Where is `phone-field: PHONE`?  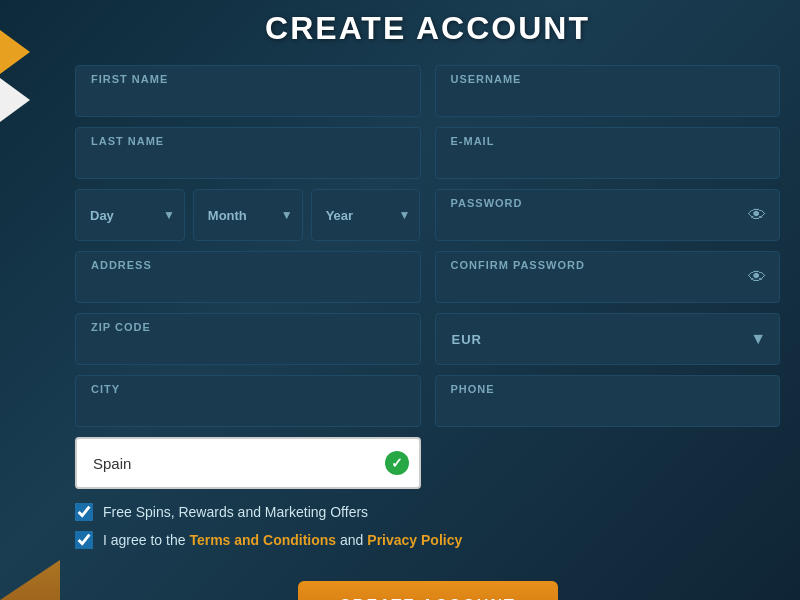 phone-field: PHONE is located at coordinates (608, 401).